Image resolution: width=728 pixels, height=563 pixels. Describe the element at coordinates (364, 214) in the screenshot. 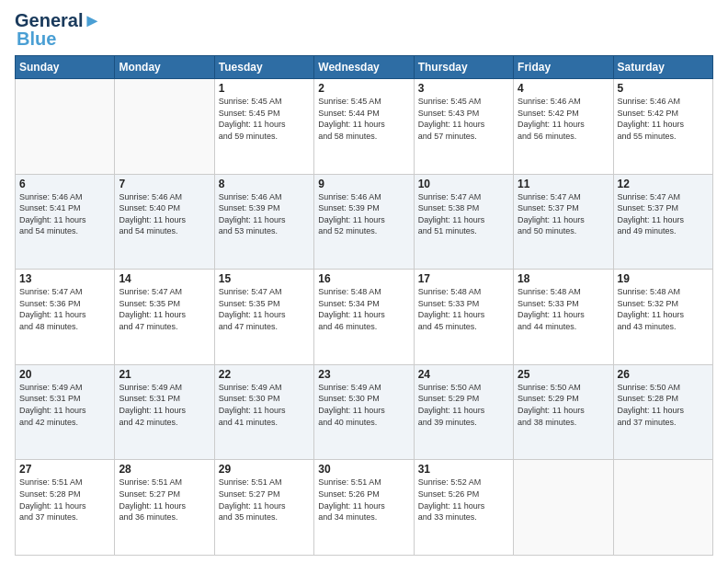

I see `day-detail: Sunrise: 5:46 AM Sunset: 5:39 PM Dayligh…` at that location.